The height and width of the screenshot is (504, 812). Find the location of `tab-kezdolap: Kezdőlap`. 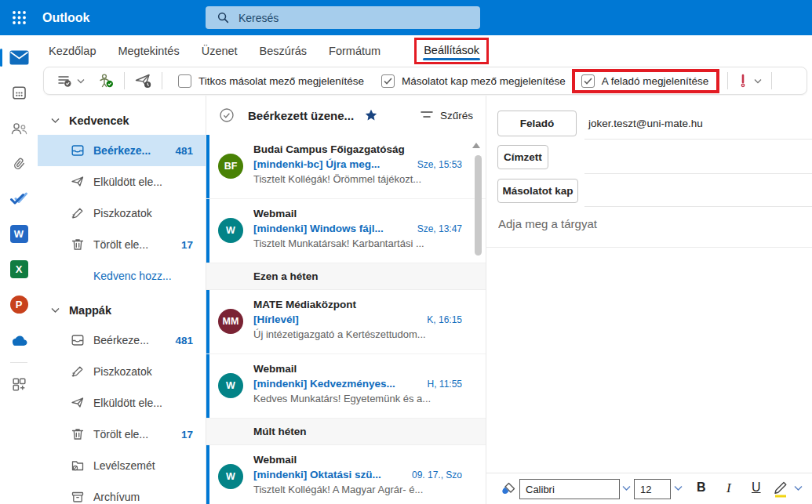

tab-kezdolap: Kezdőlap is located at coordinates (72, 51).